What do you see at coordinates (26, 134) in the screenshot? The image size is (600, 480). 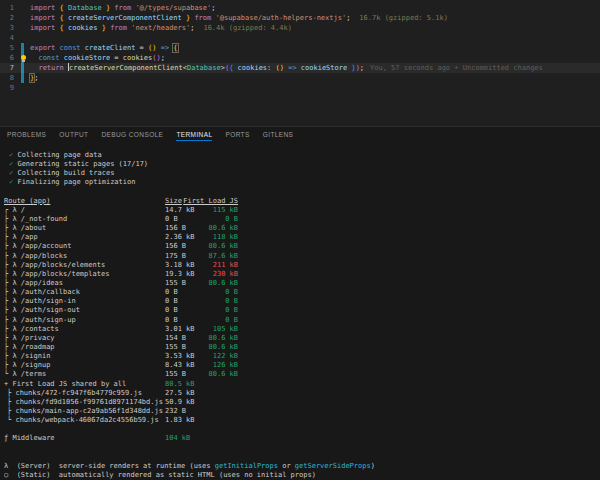 I see `tab-problems: PROBLEMS` at bounding box center [26, 134].